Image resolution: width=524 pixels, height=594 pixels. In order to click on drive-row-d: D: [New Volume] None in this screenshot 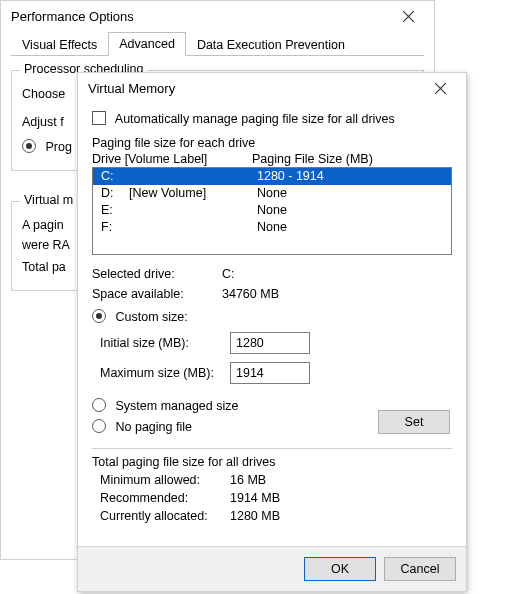, I will do `click(272, 194)`.